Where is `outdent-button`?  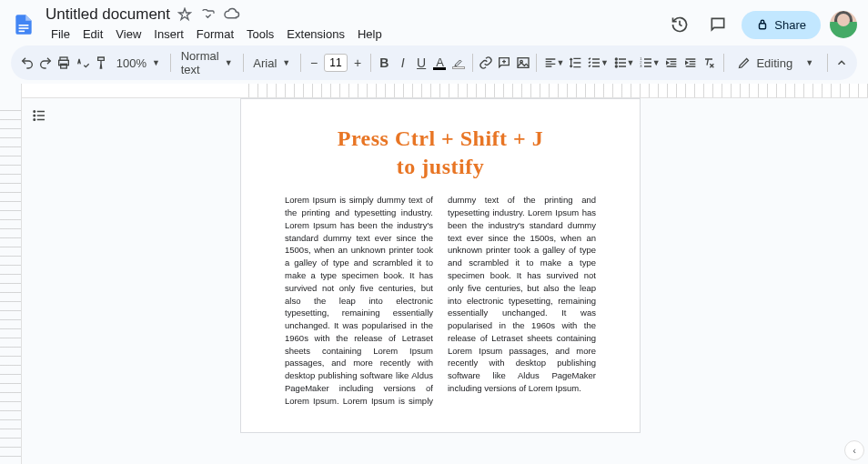
outdent-button is located at coordinates (671, 63).